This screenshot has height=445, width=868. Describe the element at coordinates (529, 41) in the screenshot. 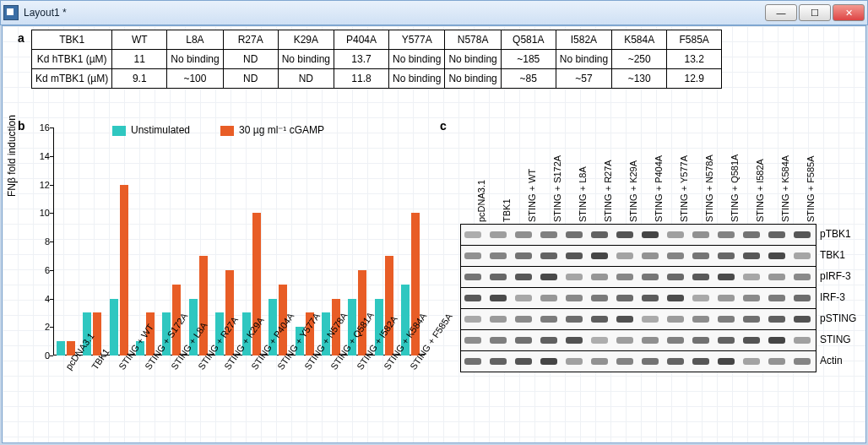

I see `th: Q581A` at that location.